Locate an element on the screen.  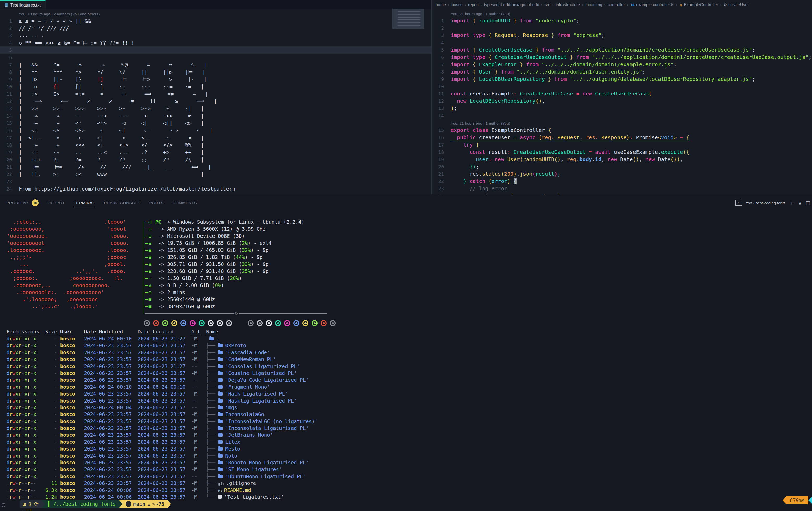
palette-swatch is located at coordinates (211, 323).